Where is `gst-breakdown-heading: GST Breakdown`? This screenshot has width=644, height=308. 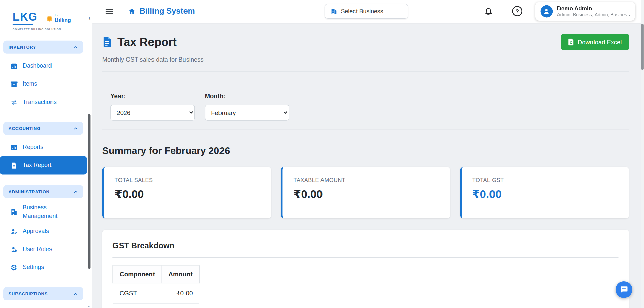 gst-breakdown-heading: GST Breakdown is located at coordinates (366, 246).